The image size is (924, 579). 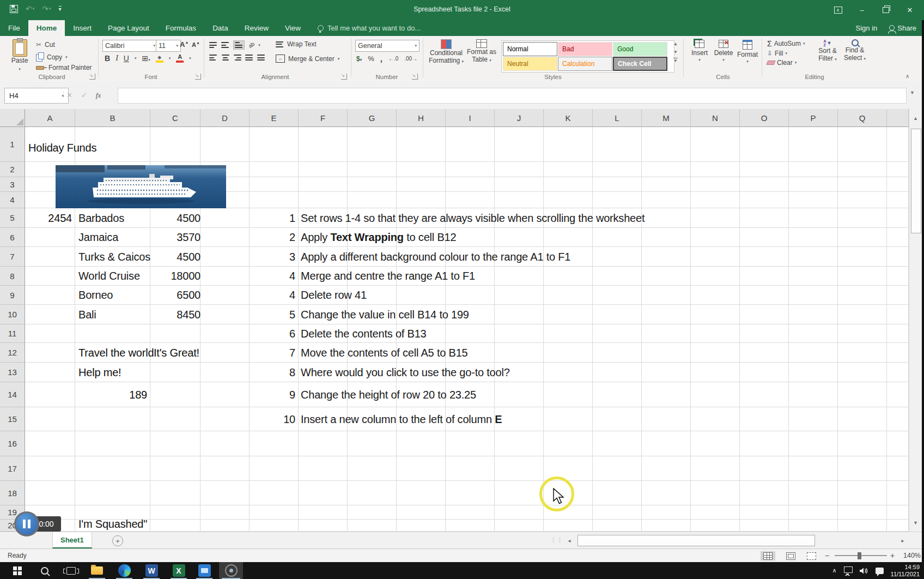 What do you see at coordinates (84, 95) in the screenshot?
I see `enter-button: ✓` at bounding box center [84, 95].